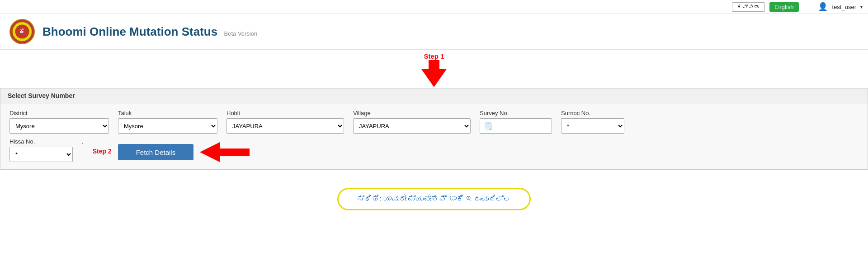  Describe the element at coordinates (516, 122) in the screenshot. I see `survey-no-group: Survey No. 🗒️` at that location.